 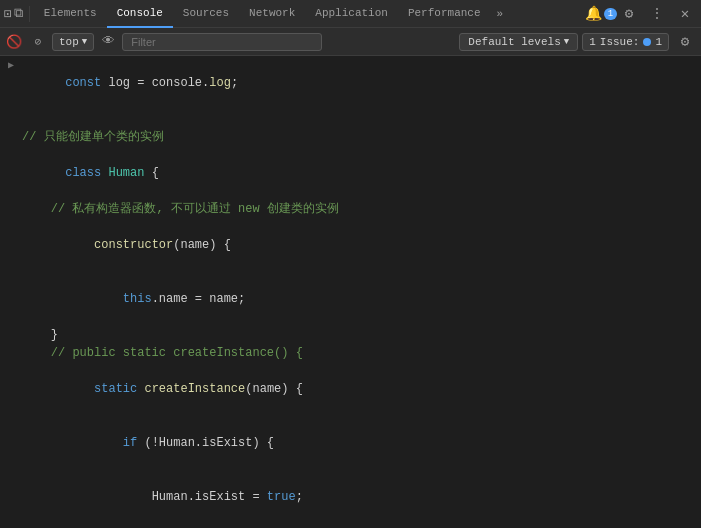 I want to click on clear-console-button: 🚫, so click(x=14, y=42).